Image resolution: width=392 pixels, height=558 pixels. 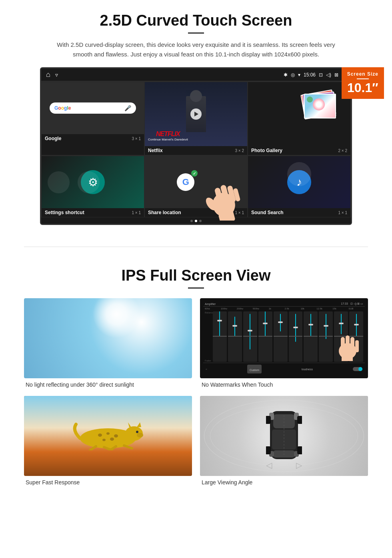 What do you see at coordinates (196, 221) in the screenshot?
I see `dot-2-active` at bounding box center [196, 221].